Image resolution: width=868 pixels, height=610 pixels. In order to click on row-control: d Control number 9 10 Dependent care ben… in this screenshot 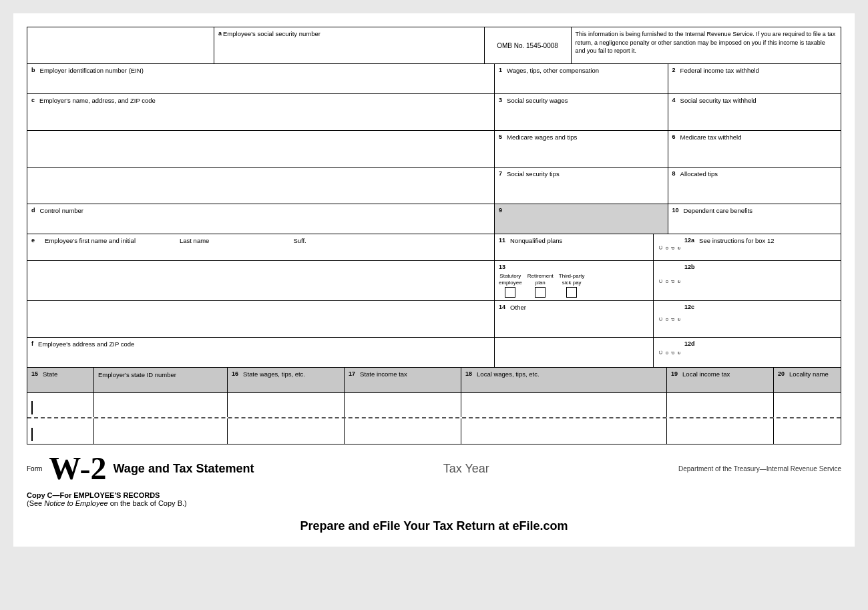, I will do `click(434, 219)`.